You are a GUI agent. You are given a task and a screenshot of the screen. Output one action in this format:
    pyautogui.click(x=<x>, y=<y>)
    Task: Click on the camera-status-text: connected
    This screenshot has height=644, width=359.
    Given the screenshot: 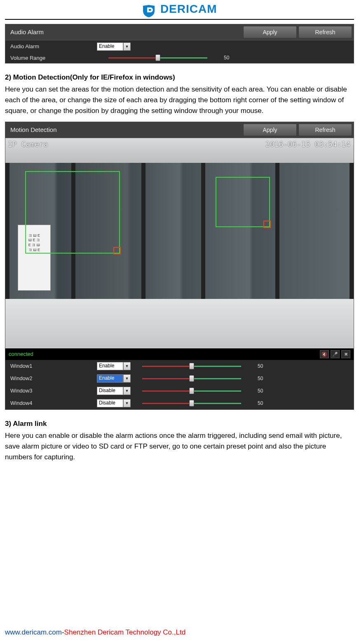 What is the action you would take?
    pyautogui.click(x=21, y=354)
    